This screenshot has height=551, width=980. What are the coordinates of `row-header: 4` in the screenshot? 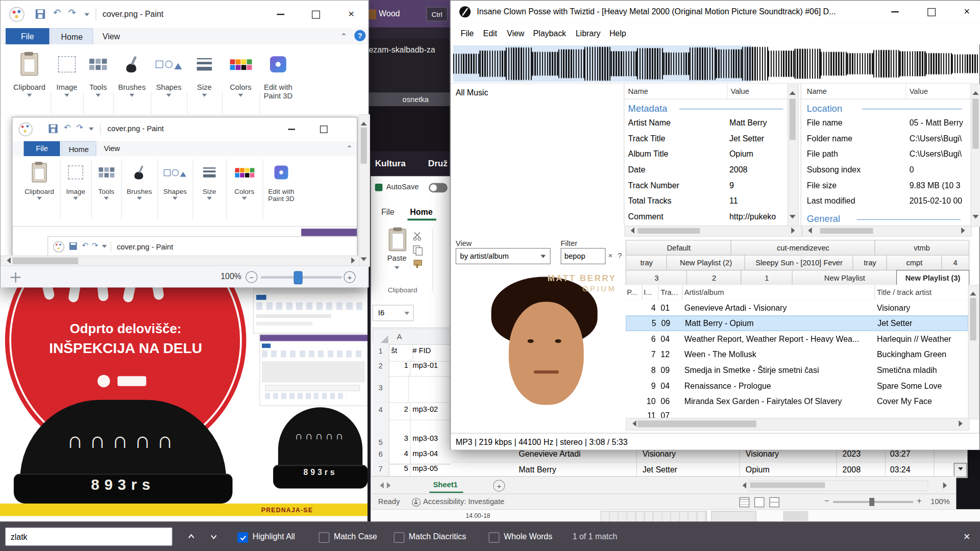 It's located at (381, 410).